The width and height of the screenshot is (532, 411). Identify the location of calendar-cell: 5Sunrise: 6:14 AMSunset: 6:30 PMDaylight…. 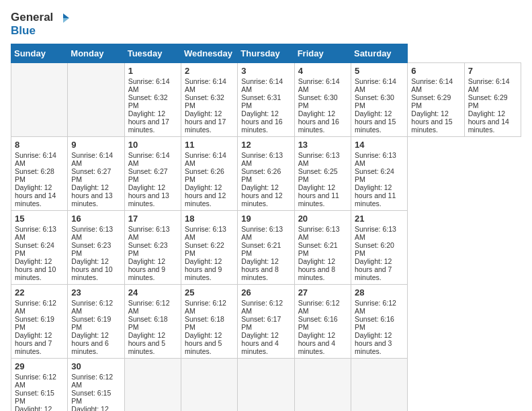
(379, 100).